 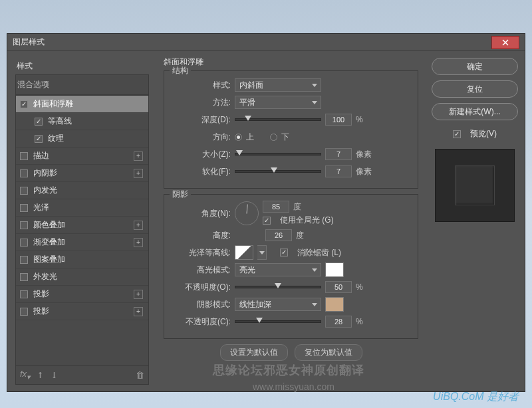 I want to click on depth-slider, so click(x=278, y=120).